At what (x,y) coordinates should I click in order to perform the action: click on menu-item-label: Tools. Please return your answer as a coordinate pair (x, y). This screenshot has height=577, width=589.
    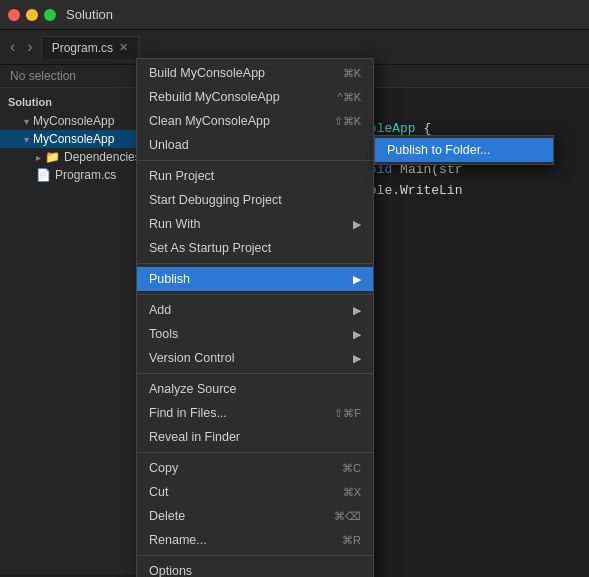
    Looking at the image, I should click on (164, 334).